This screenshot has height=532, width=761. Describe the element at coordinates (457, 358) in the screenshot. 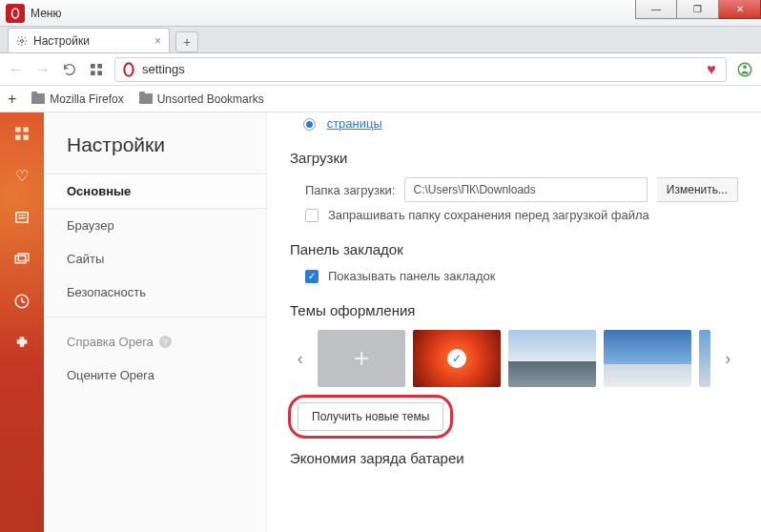

I see `theme-tile-selected: ✓` at that location.